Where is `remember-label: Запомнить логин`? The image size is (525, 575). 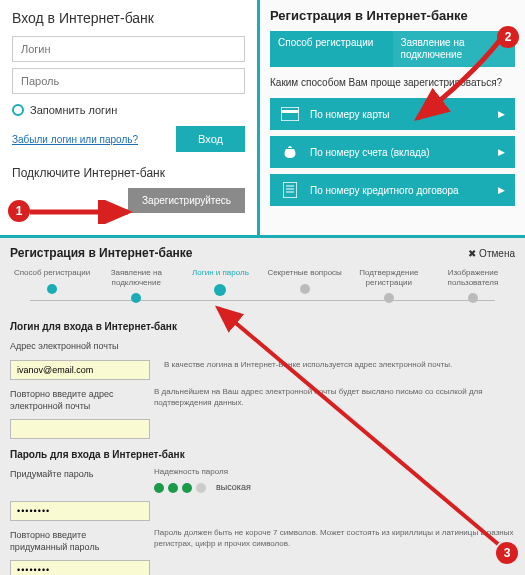
remember-label: Запомнить логин is located at coordinates (74, 110).